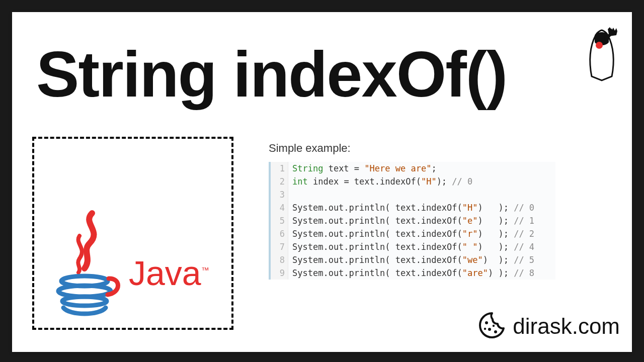 The width and height of the screenshot is (644, 362). I want to click on code-line: 9System.out.println( text.indexOf("are")…, so click(413, 273).